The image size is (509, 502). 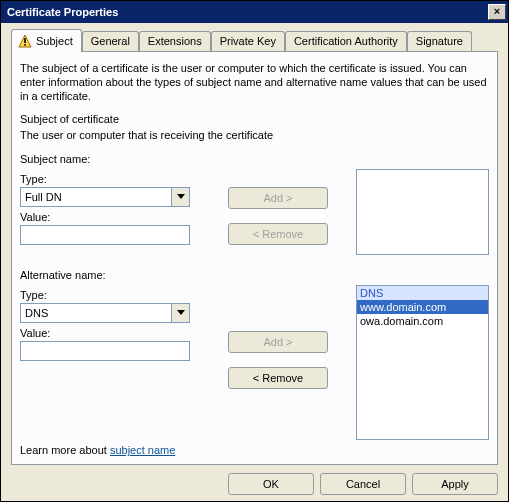 I want to click on learn-more: Learn more about subject name, so click(x=98, y=450).